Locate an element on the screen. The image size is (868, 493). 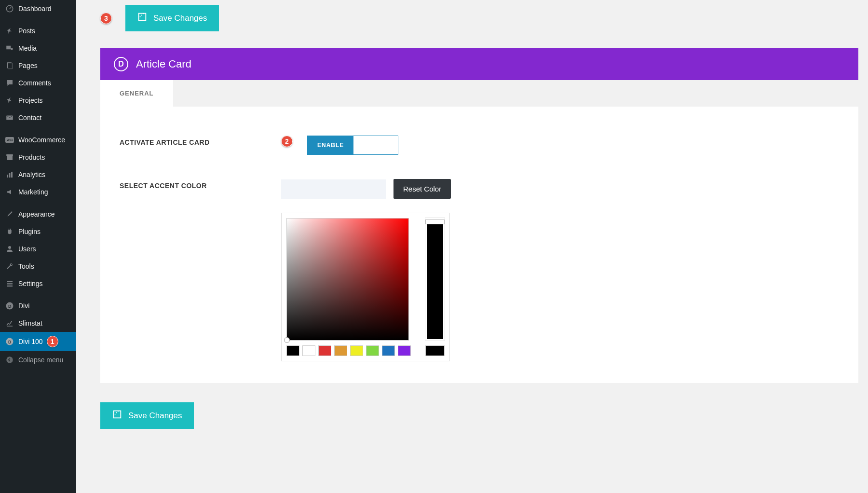
toggle-enable-label: ENABLE is located at coordinates (331, 145).